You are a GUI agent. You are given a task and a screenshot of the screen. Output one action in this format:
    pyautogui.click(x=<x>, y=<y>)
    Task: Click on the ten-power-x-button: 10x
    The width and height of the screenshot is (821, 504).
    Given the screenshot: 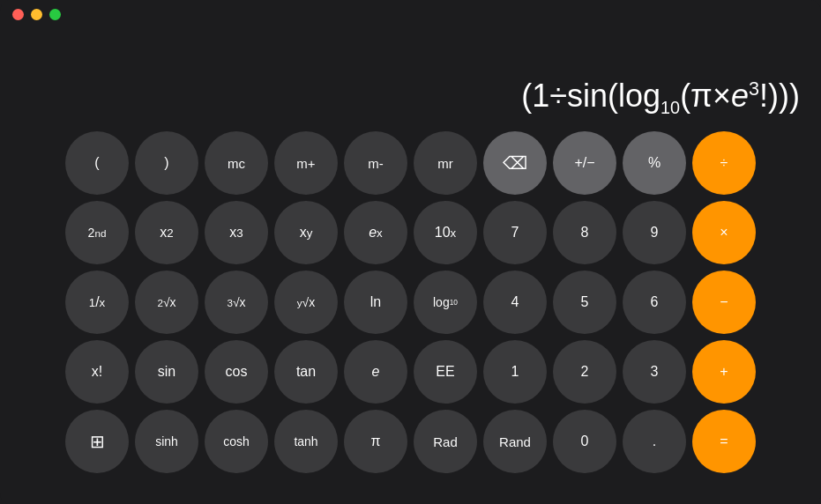 What is the action you would take?
    pyautogui.click(x=445, y=233)
    